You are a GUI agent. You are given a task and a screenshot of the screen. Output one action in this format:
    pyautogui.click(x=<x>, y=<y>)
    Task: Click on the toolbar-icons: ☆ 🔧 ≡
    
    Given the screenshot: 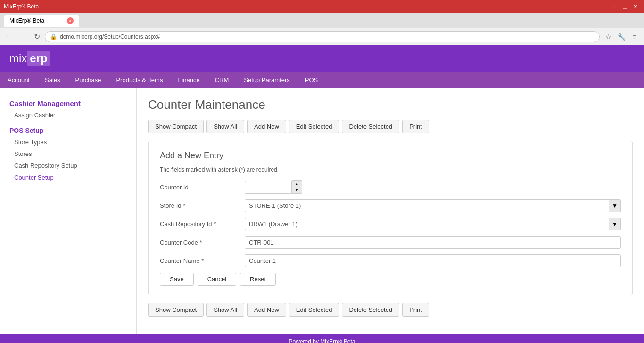 What is the action you would take?
    pyautogui.click(x=621, y=37)
    